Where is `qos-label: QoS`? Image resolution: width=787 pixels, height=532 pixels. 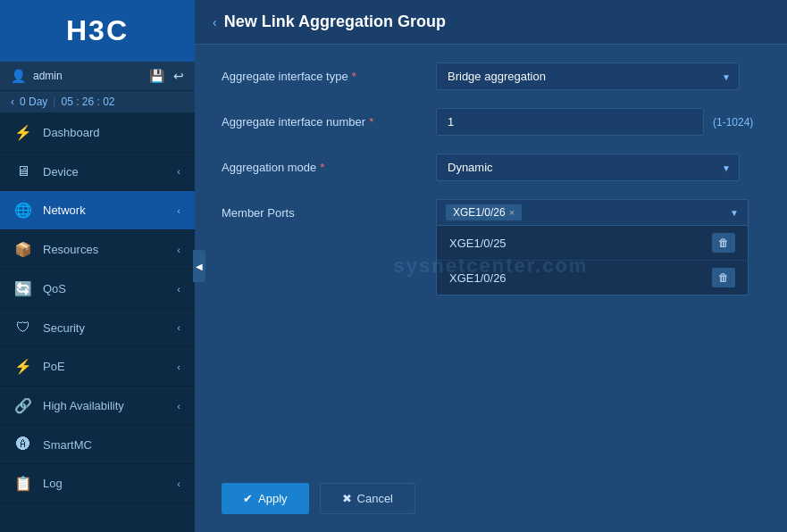
qos-label: QoS is located at coordinates (105, 289).